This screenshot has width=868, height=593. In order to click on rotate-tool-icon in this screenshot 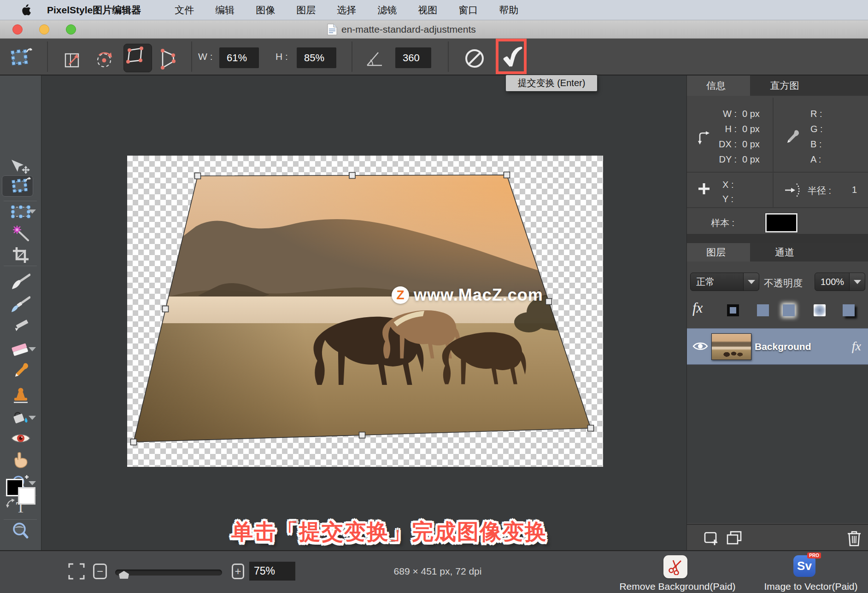, I will do `click(105, 60)`.